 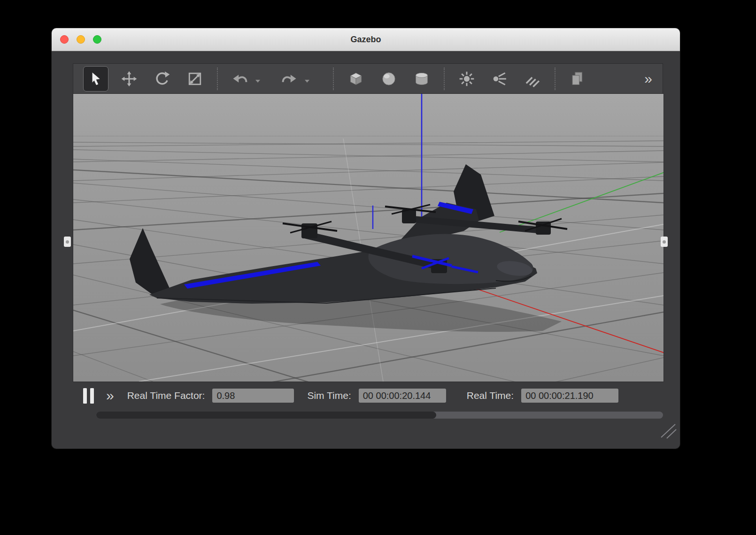 I want to click on real-time-value: 00 00:00:21.190, so click(x=570, y=396).